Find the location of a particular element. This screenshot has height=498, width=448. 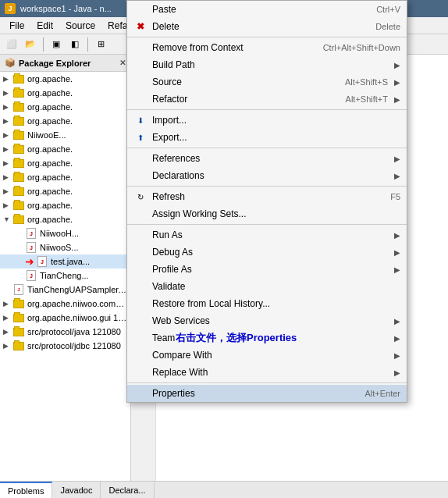

ctx-delete-shortcut: Delete is located at coordinates (388, 27).